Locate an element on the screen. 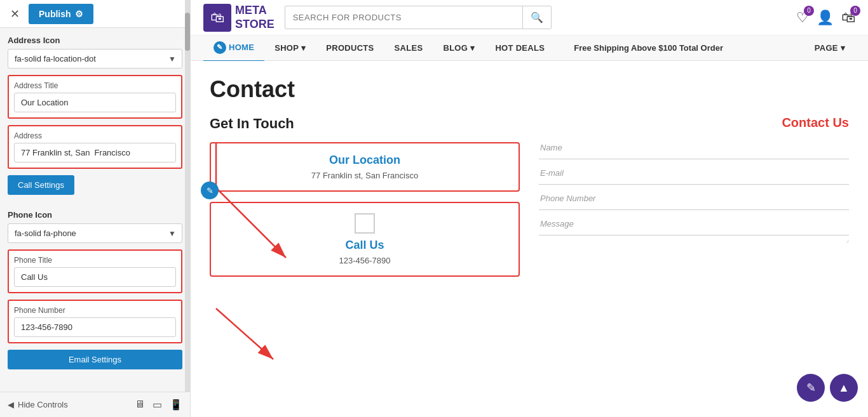  address-icon-select: fa-solid fa-location-dot is located at coordinates (95, 58).